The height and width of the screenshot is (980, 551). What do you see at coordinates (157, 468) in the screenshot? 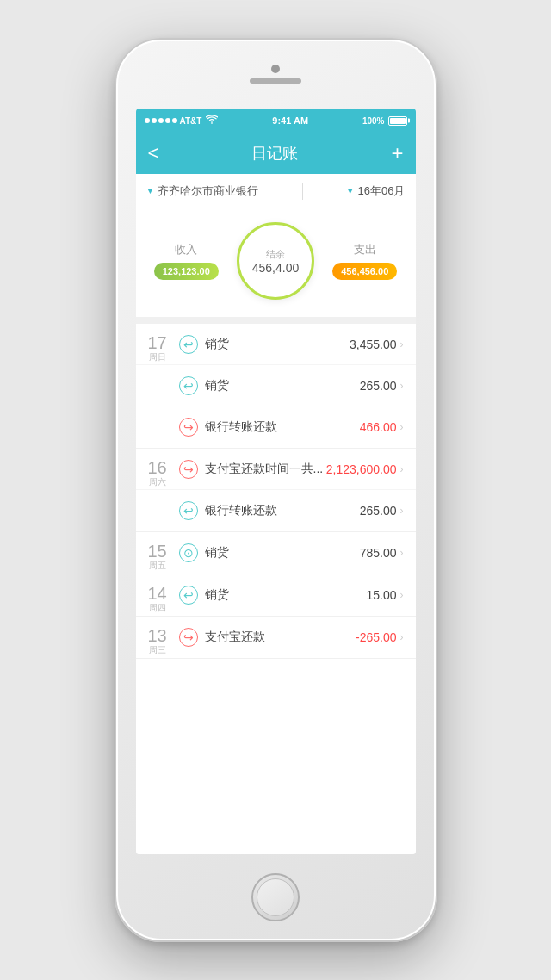
I see `day-number: 16` at bounding box center [157, 468].